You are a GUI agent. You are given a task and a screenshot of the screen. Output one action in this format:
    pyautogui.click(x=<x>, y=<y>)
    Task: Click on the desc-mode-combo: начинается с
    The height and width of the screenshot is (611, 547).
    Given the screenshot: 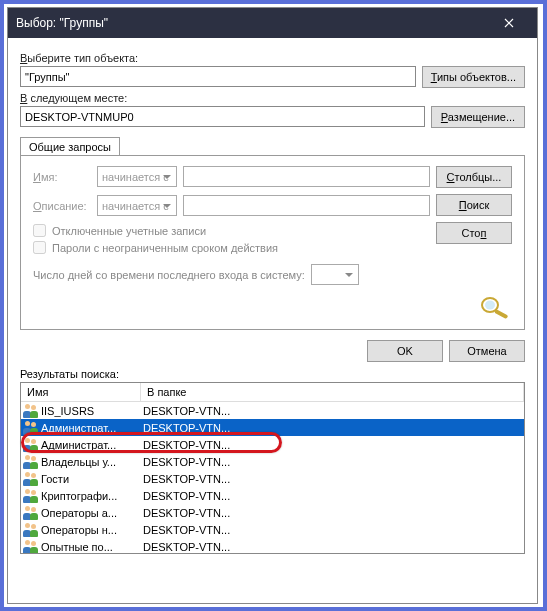 What is the action you would take?
    pyautogui.click(x=137, y=206)
    